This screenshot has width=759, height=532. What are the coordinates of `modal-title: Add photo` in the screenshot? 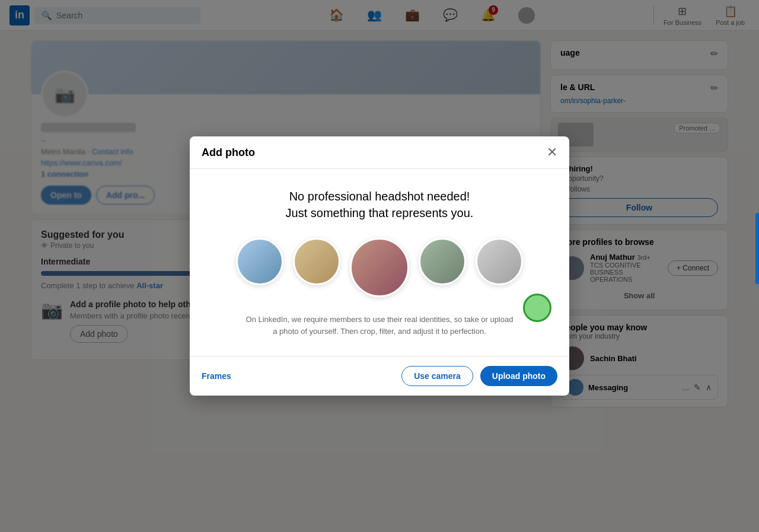 It's located at (228, 153).